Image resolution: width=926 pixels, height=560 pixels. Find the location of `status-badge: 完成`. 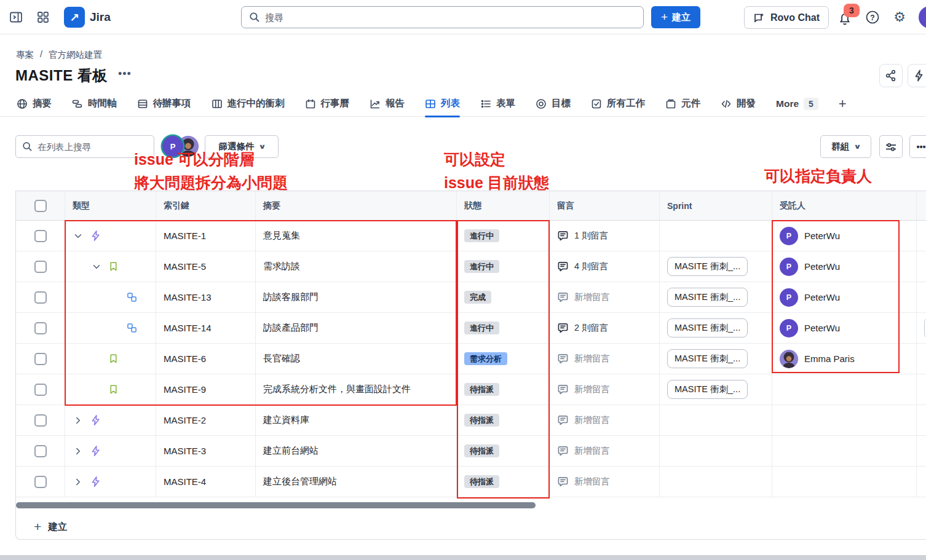

status-badge: 完成 is located at coordinates (478, 298).